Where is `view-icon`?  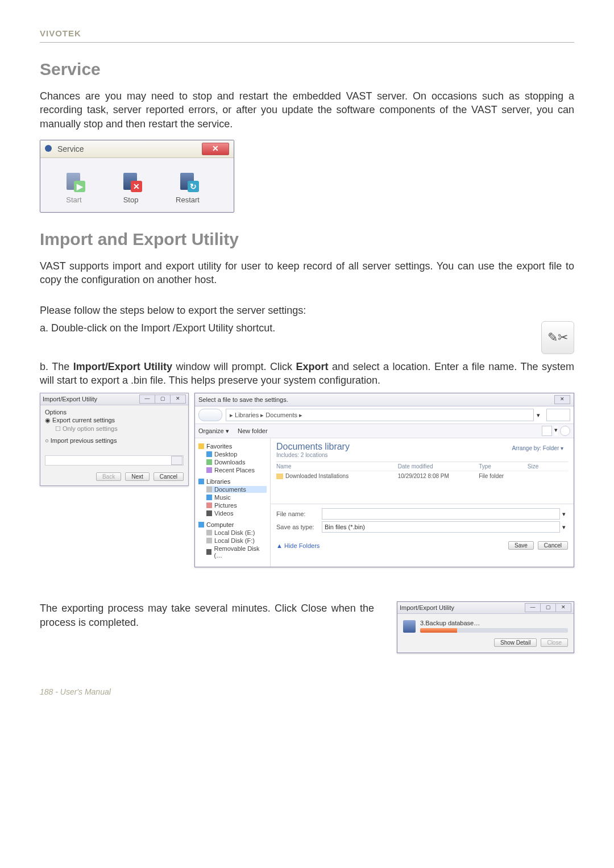 view-icon is located at coordinates (547, 431).